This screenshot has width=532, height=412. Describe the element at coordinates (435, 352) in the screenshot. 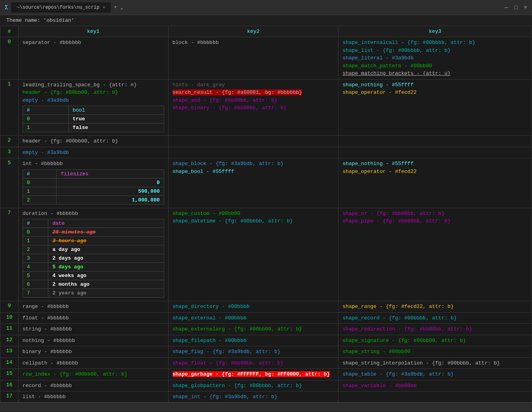

I see `row-13-key3: shape_string - #00bb00` at that location.